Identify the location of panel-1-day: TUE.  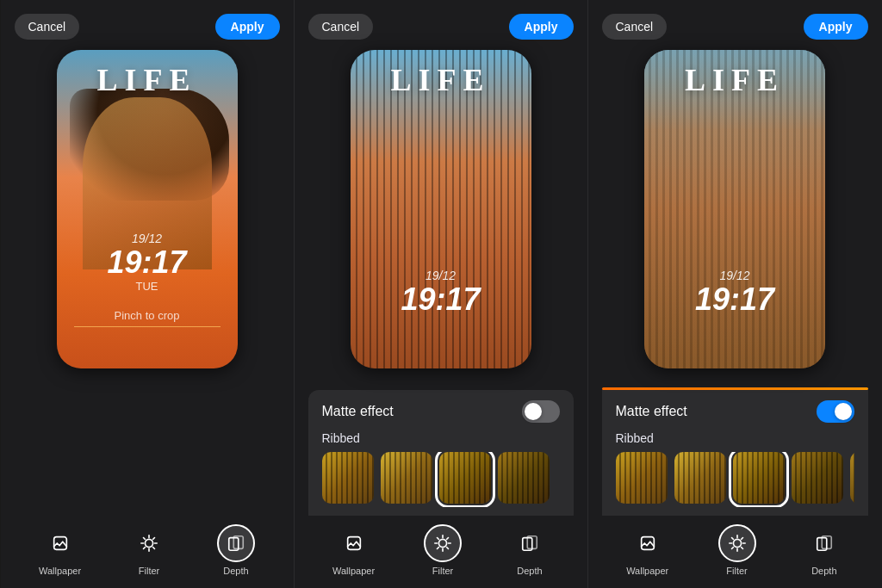
(147, 286).